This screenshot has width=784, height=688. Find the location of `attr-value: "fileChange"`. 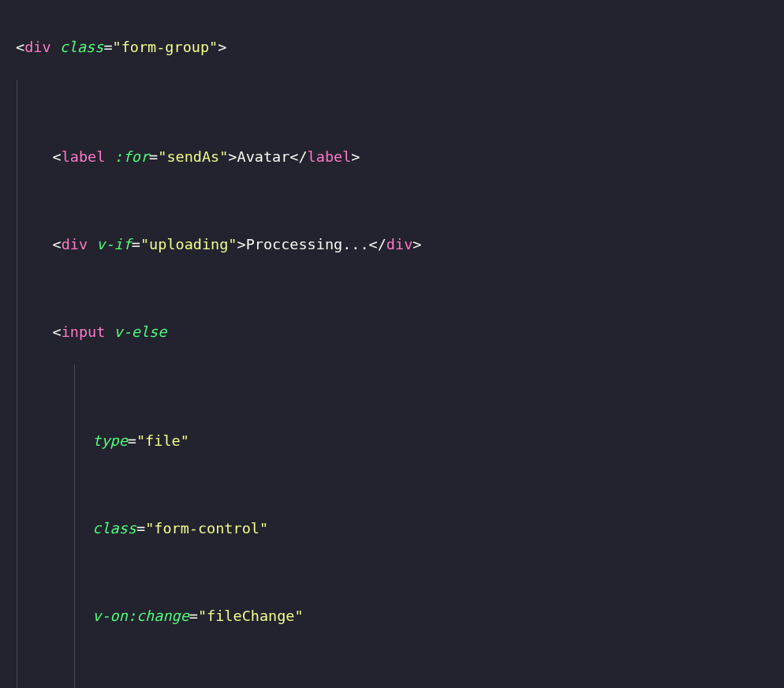

attr-value: "fileChange" is located at coordinates (251, 615).